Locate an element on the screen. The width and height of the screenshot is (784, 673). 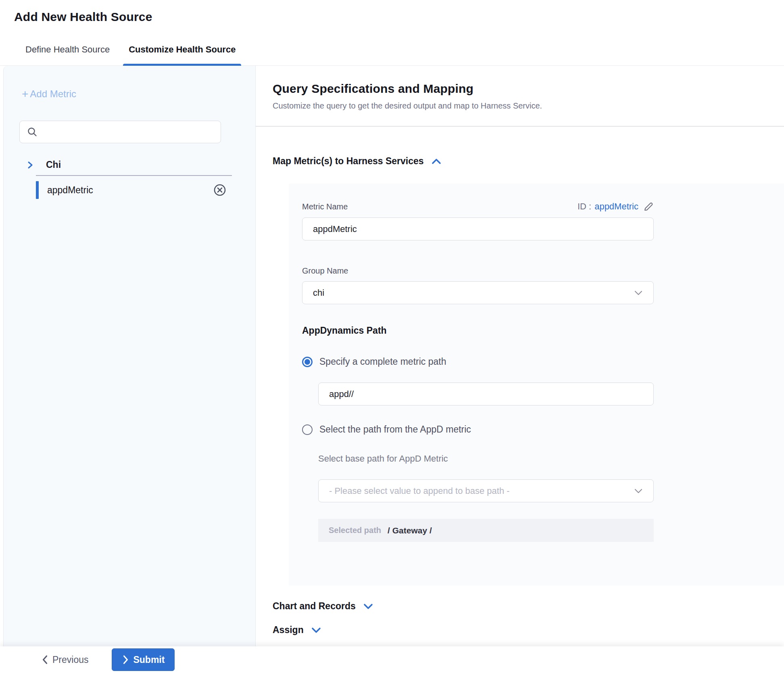
map-metrics-section-title: Map Metric(s) to Harness Services is located at coordinates (348, 161).